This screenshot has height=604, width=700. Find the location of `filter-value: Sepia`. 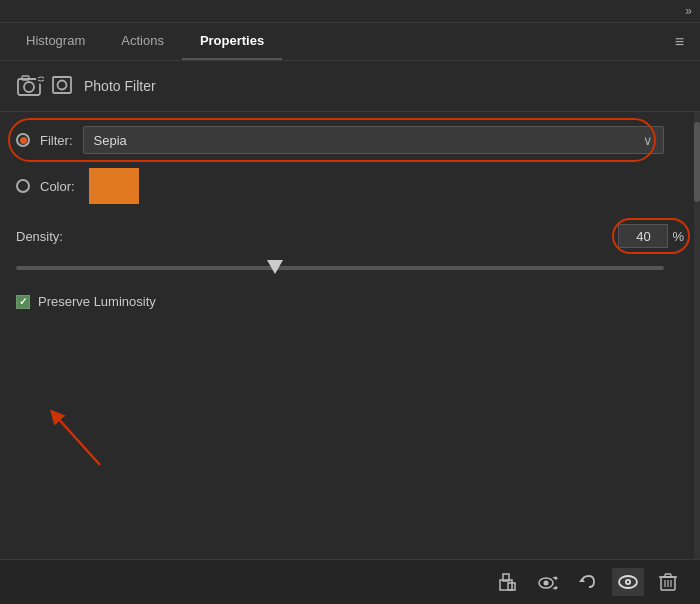

filter-value: Sepia is located at coordinates (110, 140).